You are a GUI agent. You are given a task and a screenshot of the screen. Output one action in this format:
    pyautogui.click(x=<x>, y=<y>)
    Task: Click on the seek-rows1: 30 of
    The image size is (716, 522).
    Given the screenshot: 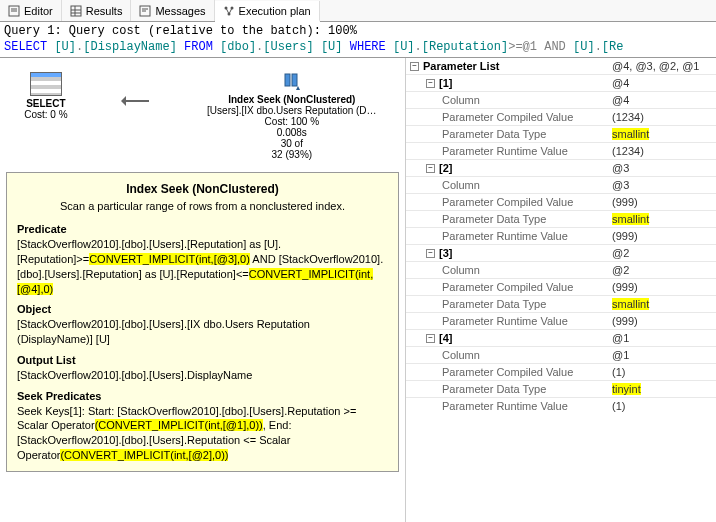 What is the action you would take?
    pyautogui.click(x=292, y=144)
    